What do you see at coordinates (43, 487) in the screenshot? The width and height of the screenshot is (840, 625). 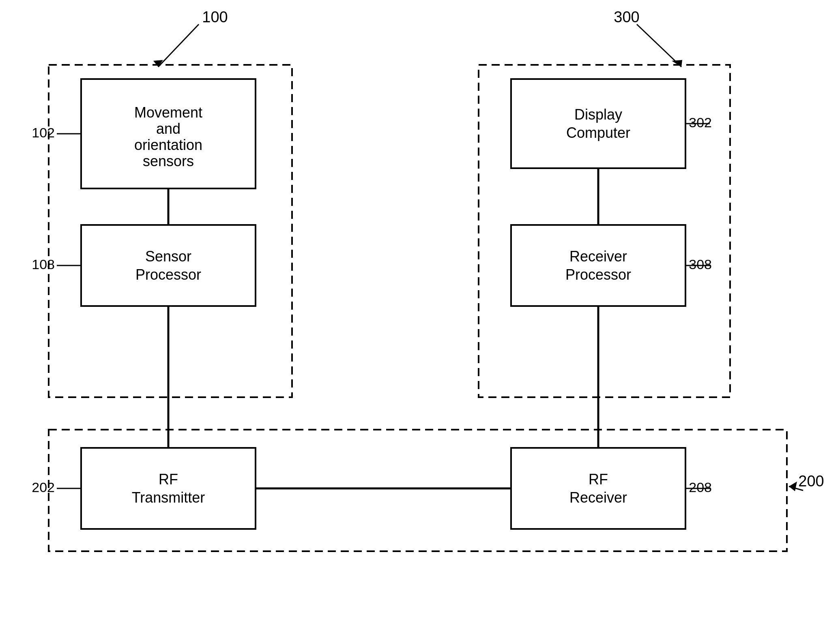 I see `rft-ref: 202` at bounding box center [43, 487].